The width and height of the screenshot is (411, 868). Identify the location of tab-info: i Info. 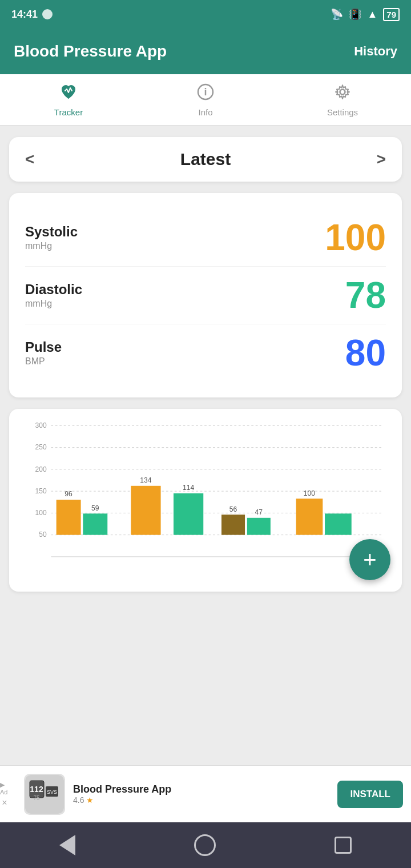
(206, 100).